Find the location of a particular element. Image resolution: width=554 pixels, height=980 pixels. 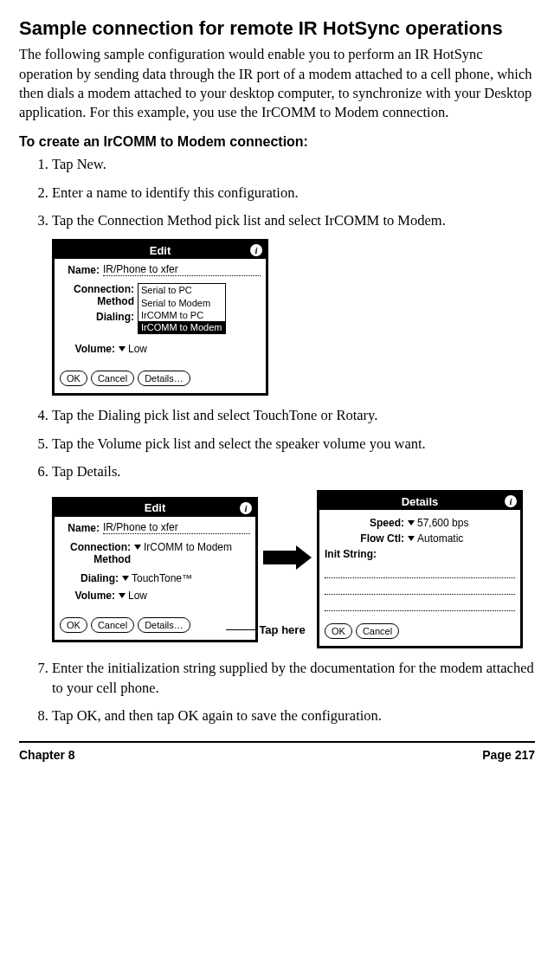

flow-ctl-picklist: Automatic is located at coordinates (461, 538).